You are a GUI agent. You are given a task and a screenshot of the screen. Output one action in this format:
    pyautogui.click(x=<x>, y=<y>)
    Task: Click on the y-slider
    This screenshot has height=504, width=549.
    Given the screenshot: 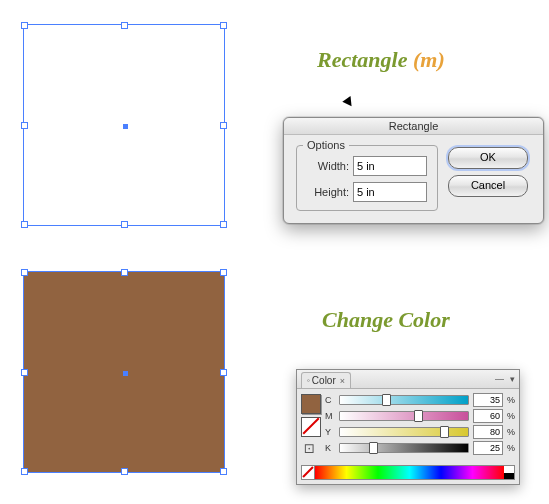 What is the action you would take?
    pyautogui.click(x=404, y=432)
    